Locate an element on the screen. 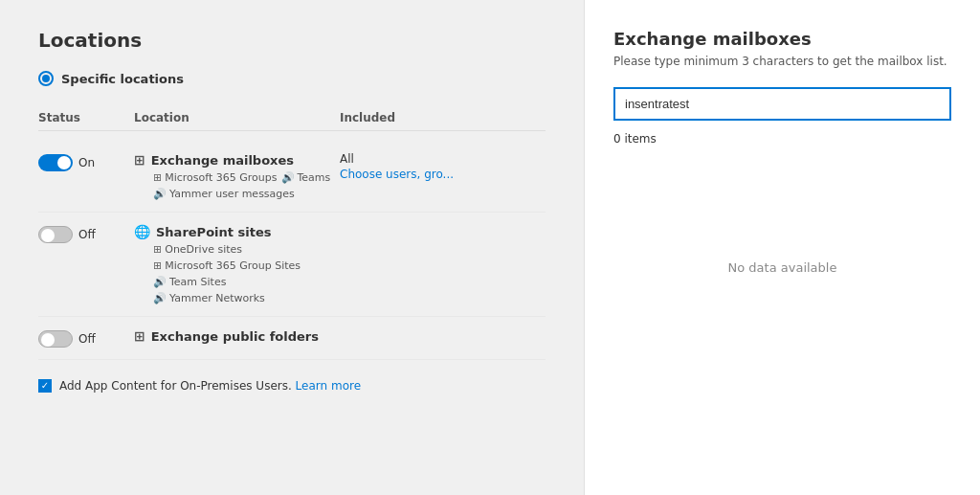  search-input is located at coordinates (783, 103).